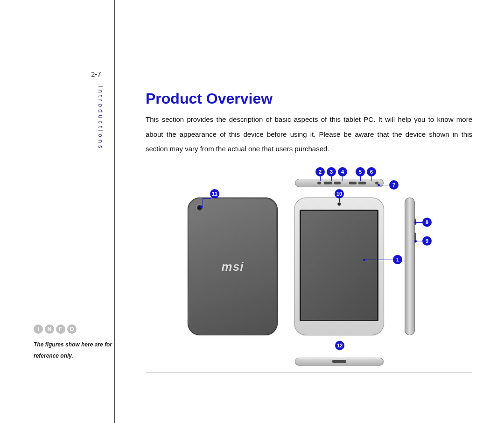 Image resolution: width=504 pixels, height=423 pixels. I want to click on callout-4: 4, so click(343, 172).